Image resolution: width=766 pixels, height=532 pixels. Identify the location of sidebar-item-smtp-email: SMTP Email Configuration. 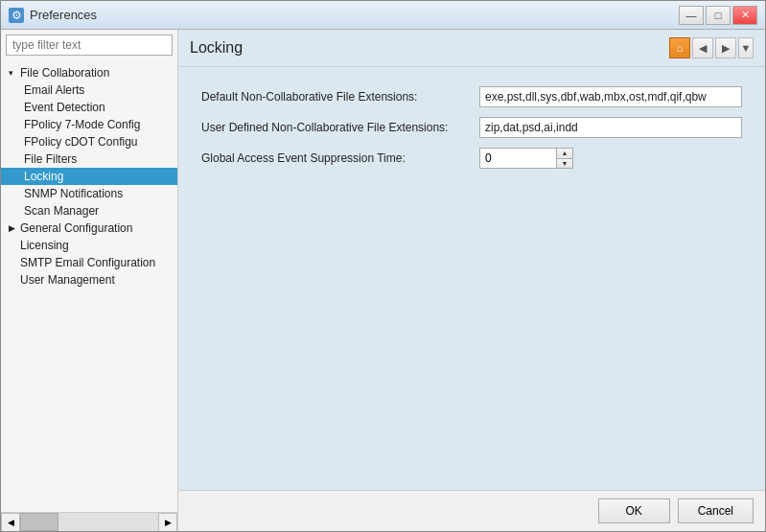
(89, 263).